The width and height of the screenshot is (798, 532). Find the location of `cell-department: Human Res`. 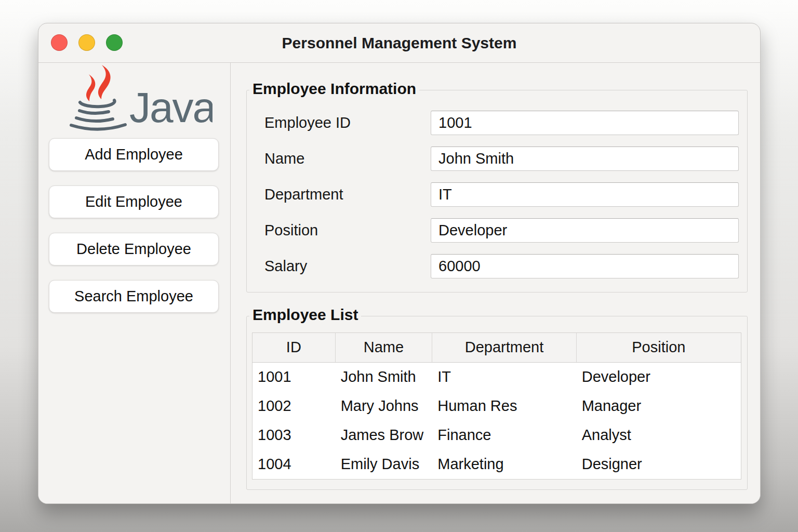

cell-department: Human Res is located at coordinates (504, 406).